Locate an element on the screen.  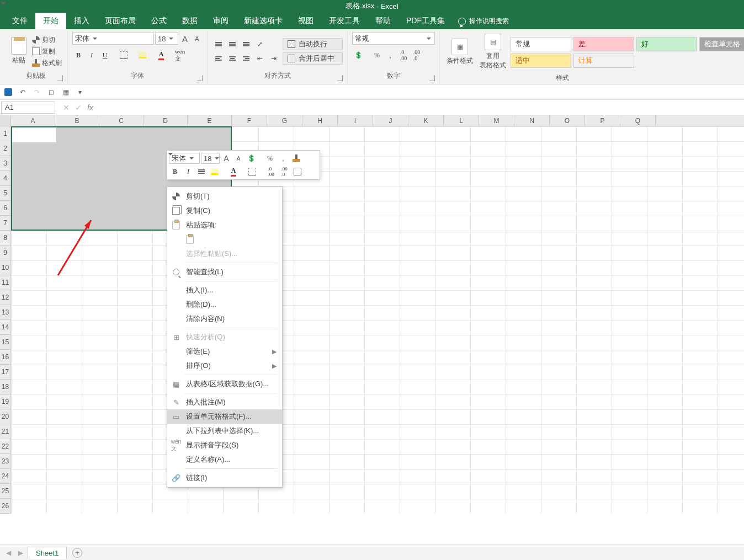
ctx-sort: 排序(O)▶ is located at coordinates (225, 366).